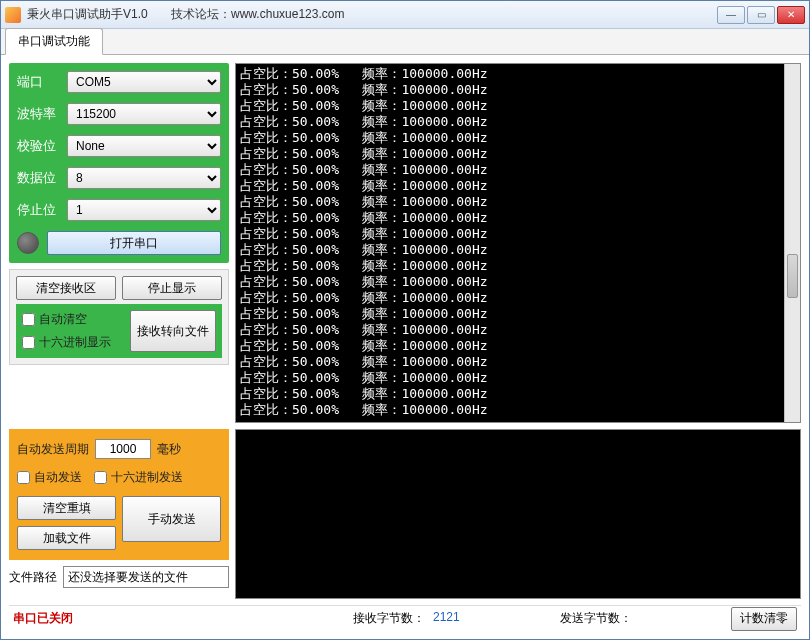  Describe the element at coordinates (50, 478) in the screenshot. I see `auto-send-checkbox: 自动发送` at that location.